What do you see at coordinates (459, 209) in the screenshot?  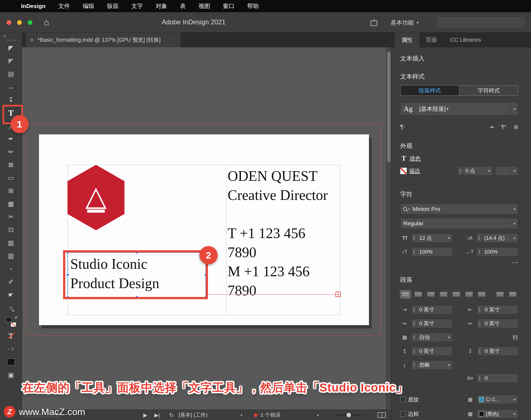 I see `font-family-select: ▾ Minion Pro` at bounding box center [459, 209].